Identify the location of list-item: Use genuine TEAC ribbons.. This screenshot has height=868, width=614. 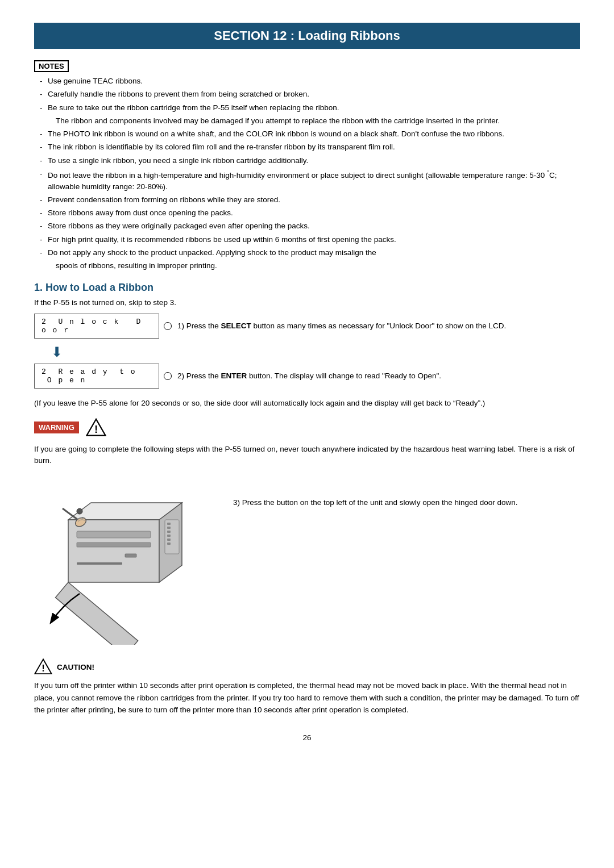
(310, 81).